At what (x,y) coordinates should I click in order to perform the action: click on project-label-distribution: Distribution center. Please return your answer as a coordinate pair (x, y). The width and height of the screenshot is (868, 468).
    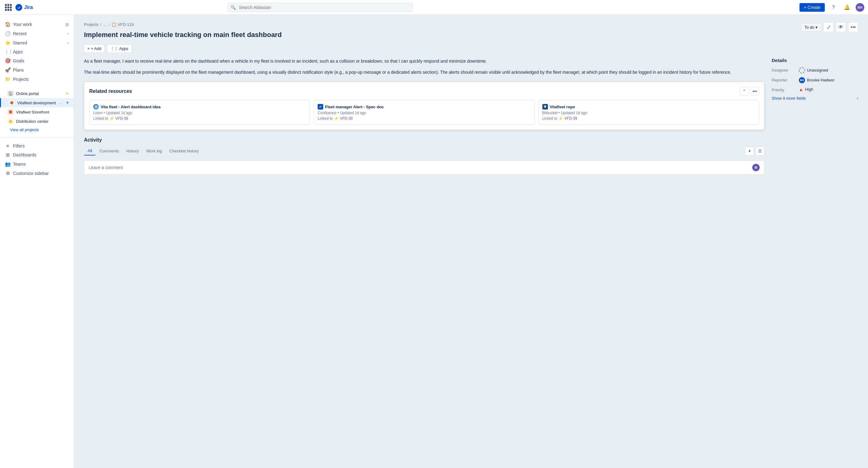
    Looking at the image, I should click on (42, 121).